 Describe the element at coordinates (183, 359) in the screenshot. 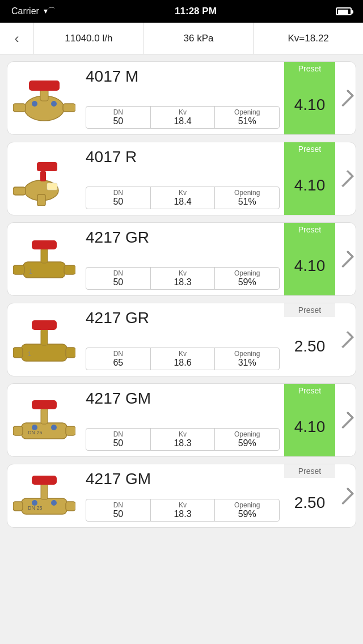

I see `spec-kv: Kv 18.6` at that location.